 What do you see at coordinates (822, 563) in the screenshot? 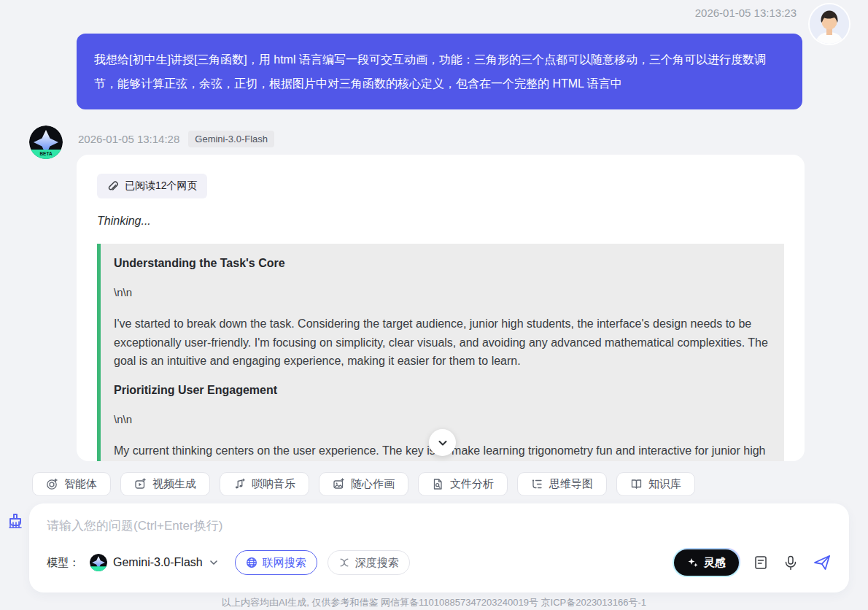
I see `send-button` at bounding box center [822, 563].